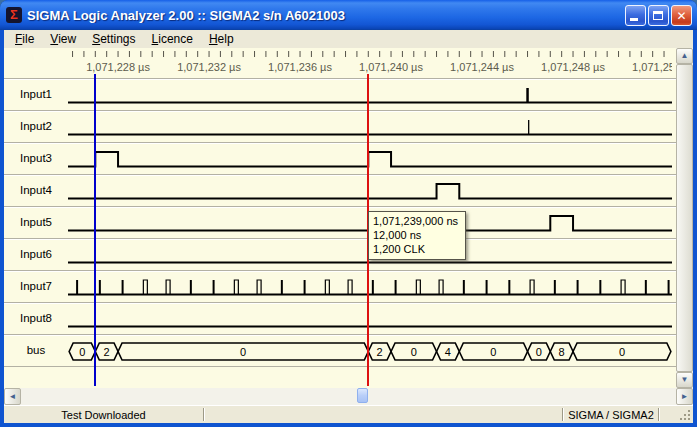  What do you see at coordinates (36, 286) in the screenshot?
I see `signal-label: Input7` at bounding box center [36, 286].